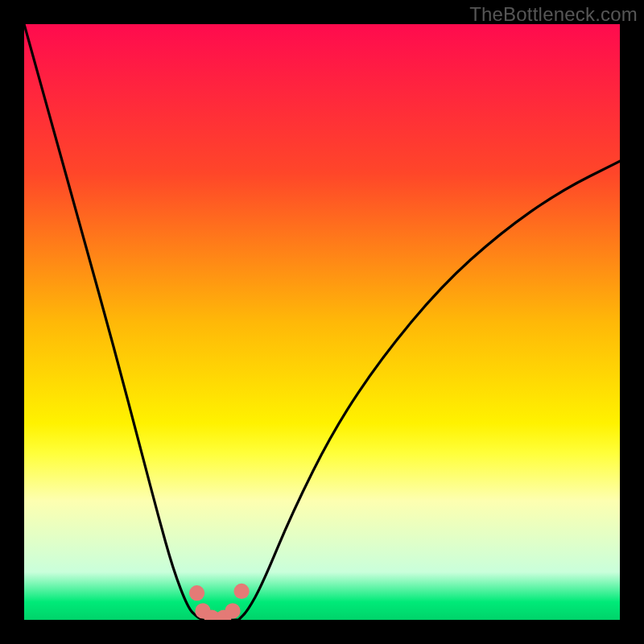  What do you see at coordinates (554, 14) in the screenshot?
I see `watermark-label: TheBottleneck.com` at bounding box center [554, 14].